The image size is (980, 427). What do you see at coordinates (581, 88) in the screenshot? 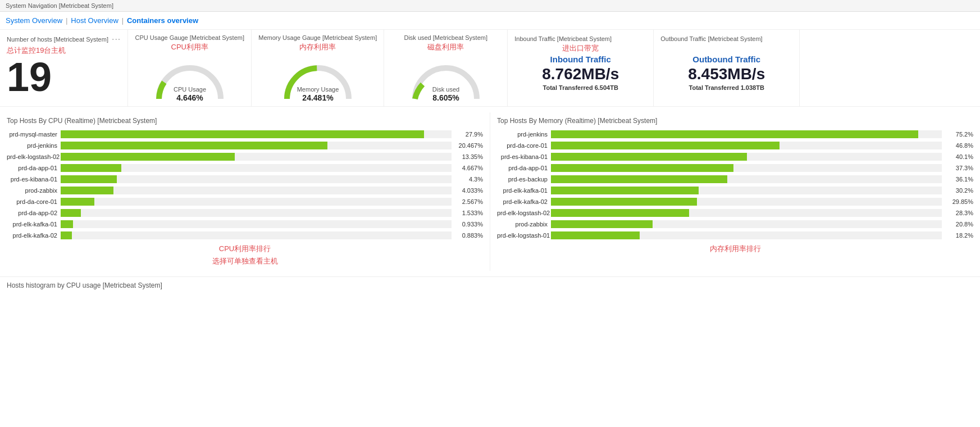
I see `inbound-sub: Total Transferred 6.504TB` at bounding box center [581, 88].